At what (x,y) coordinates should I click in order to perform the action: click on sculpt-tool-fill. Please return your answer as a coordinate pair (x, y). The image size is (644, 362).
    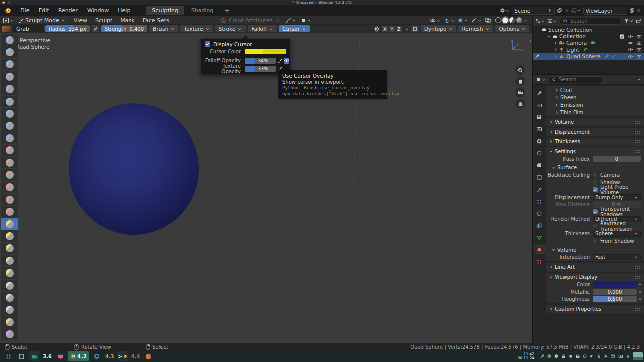
    Looking at the image, I should click on (10, 175).